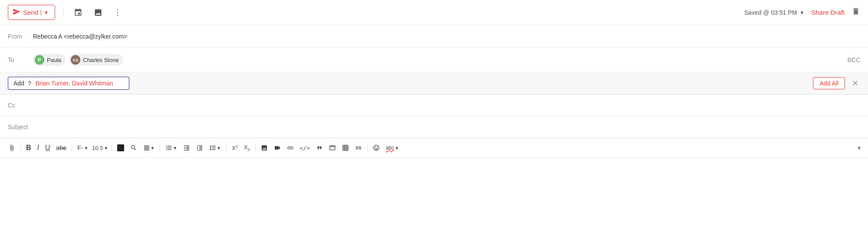 The height and width of the screenshot is (235, 868). Describe the element at coordinates (98, 13) in the screenshot. I see `attachment-preview-button` at that location.